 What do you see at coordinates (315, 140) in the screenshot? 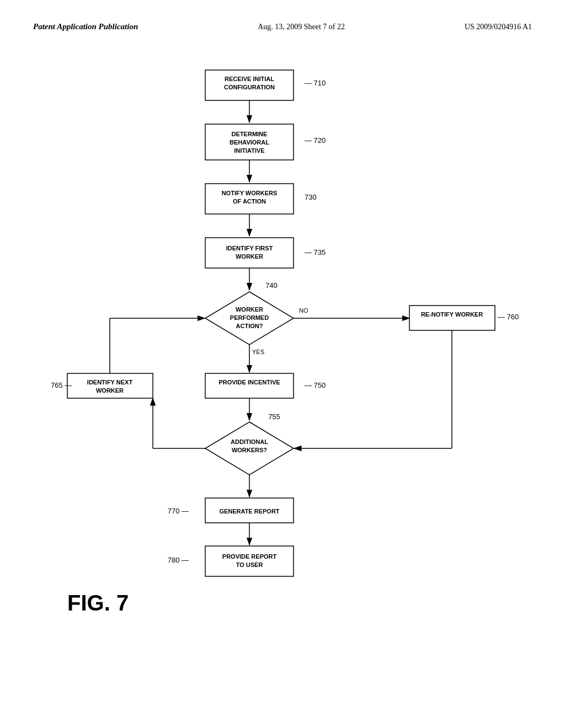
I see `svg-text: — 720` at bounding box center [315, 140].